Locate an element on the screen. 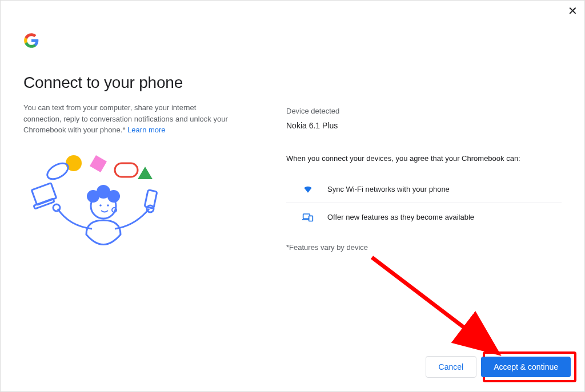  device-detected-label: Device detected is located at coordinates (424, 111).